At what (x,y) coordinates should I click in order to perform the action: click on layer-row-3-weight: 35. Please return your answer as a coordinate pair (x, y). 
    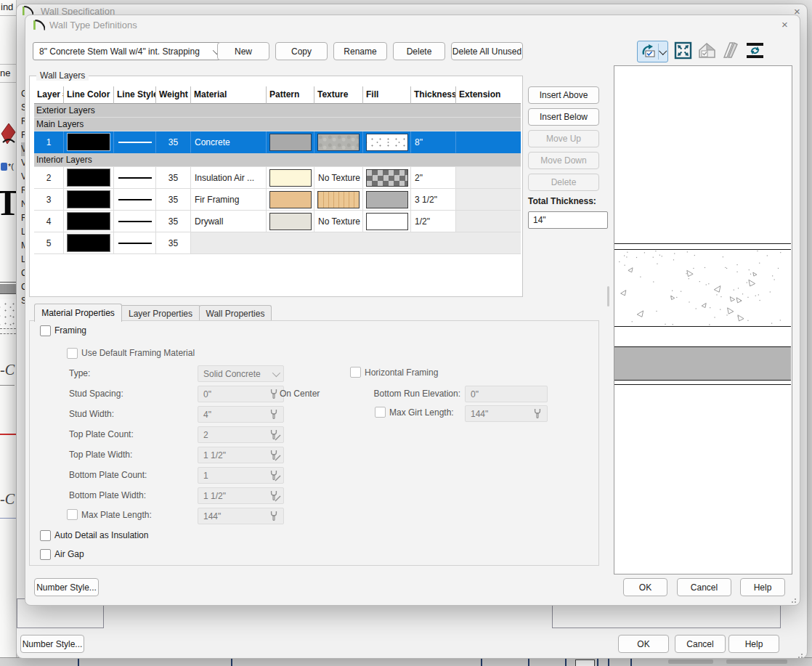
    Looking at the image, I should click on (174, 200).